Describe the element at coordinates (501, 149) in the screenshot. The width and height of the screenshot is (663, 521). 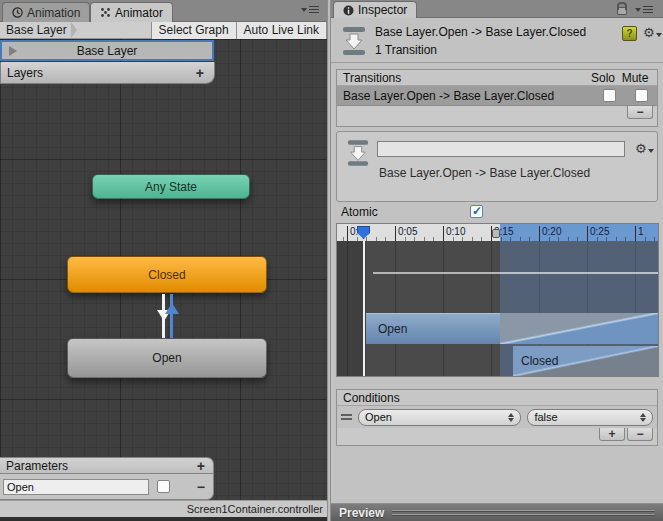
I see `transition-name-input` at that location.